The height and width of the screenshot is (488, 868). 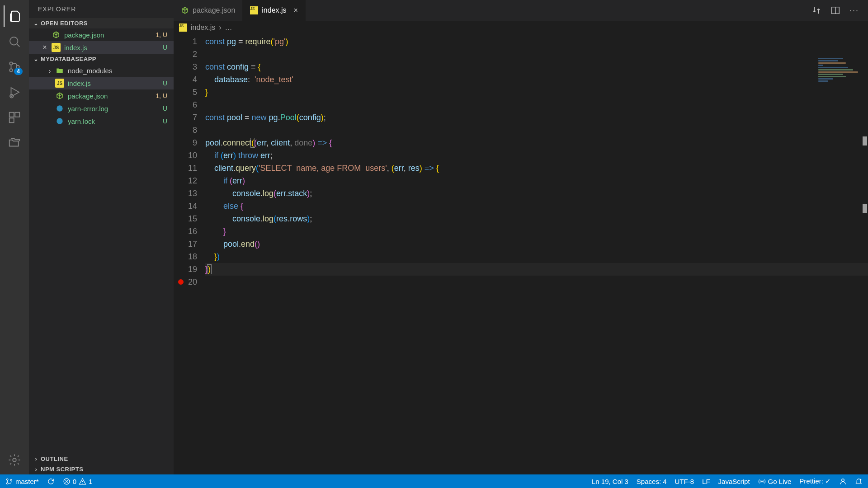 What do you see at coordinates (14, 67) in the screenshot?
I see `scm-tab: 4` at bounding box center [14, 67].